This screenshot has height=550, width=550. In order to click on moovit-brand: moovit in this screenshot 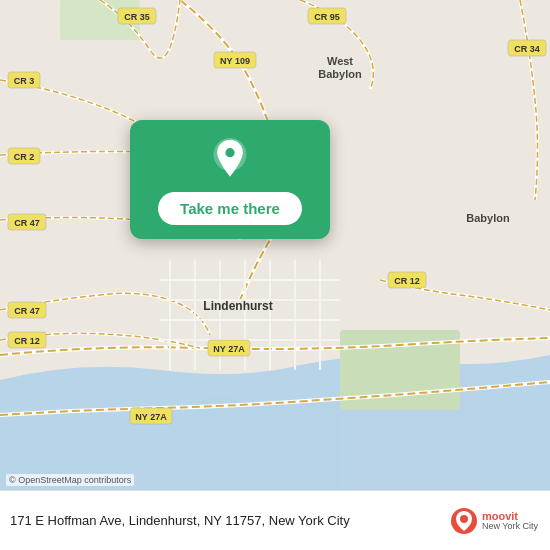, I will do `click(510, 516)`.